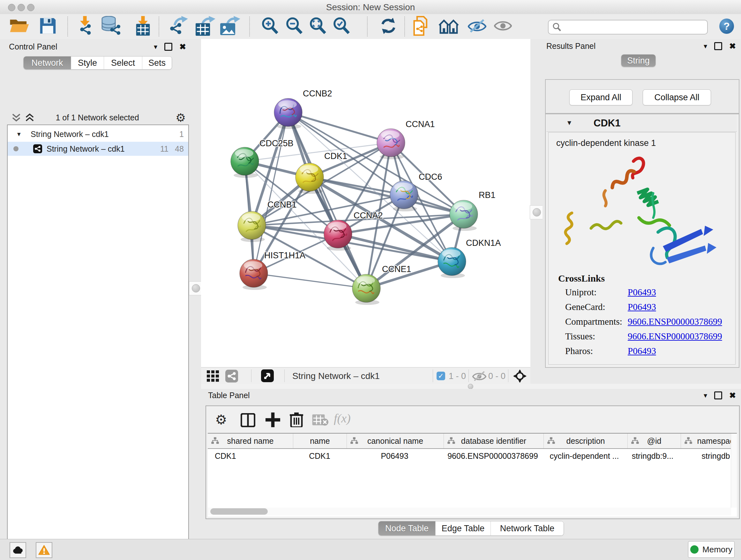  What do you see at coordinates (267, 221) in the screenshot?
I see `network-node-ccnb1: CCNB1` at bounding box center [267, 221].